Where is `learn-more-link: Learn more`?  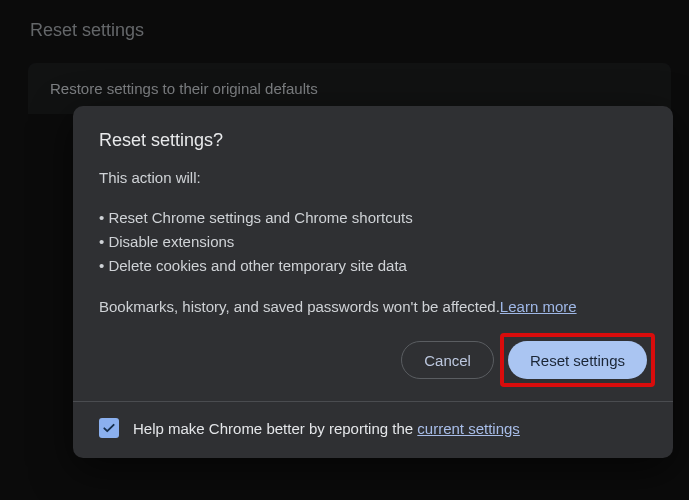
learn-more-link: Learn more is located at coordinates (538, 306).